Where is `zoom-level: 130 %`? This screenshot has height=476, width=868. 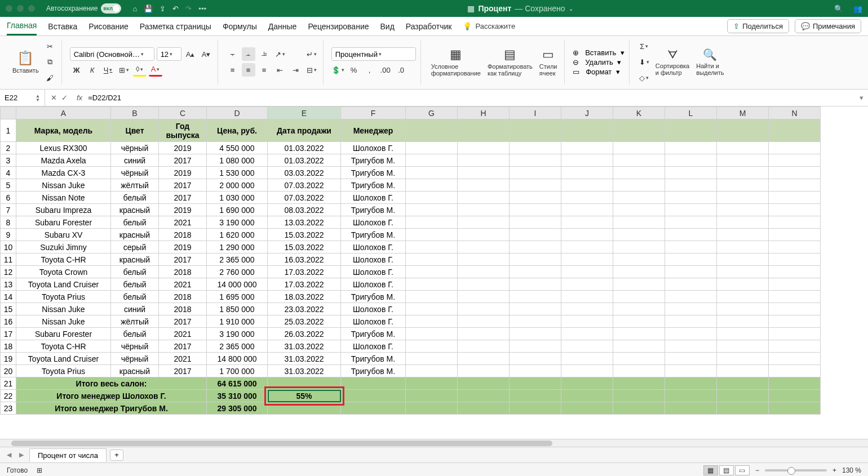
zoom-level: 130 % is located at coordinates (852, 470).